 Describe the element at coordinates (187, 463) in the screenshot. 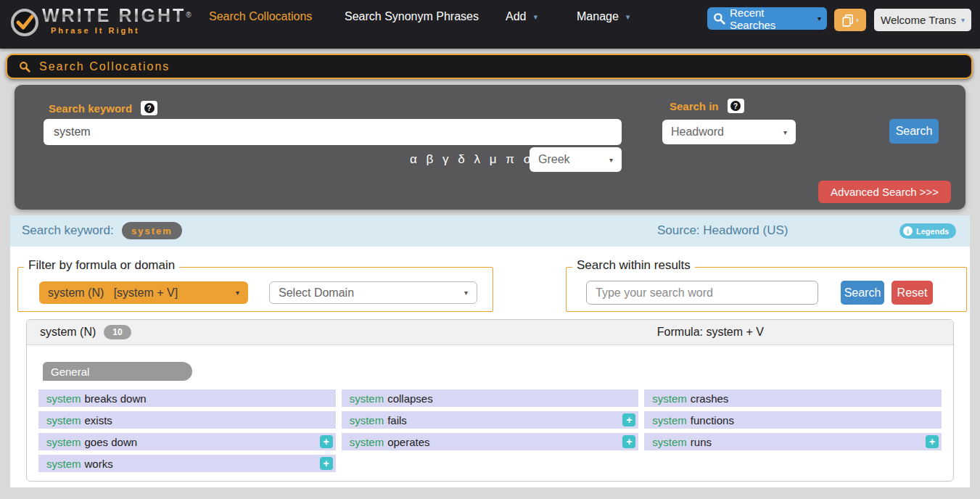

I see `collocation-item: system works +` at that location.